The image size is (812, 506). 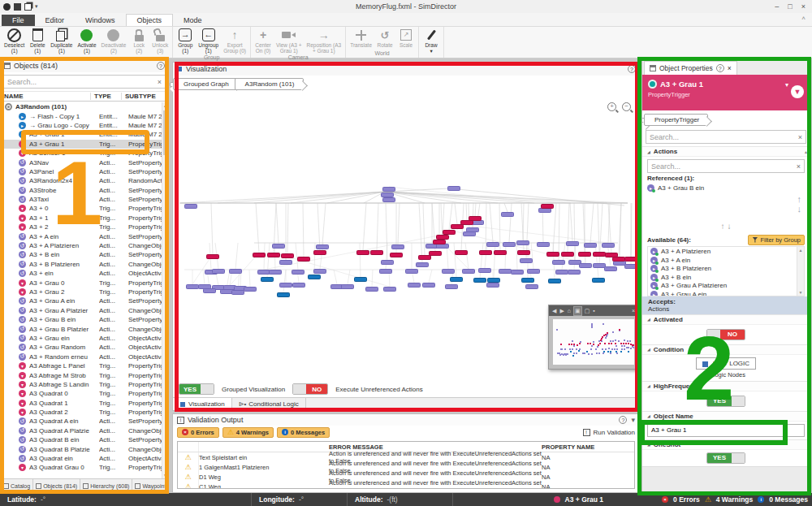 I want to click on ribbon-button: Translate, so click(x=361, y=39).